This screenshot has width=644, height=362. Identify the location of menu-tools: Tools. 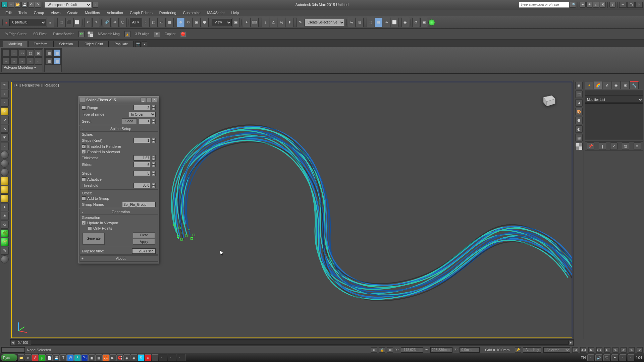
(23, 13).